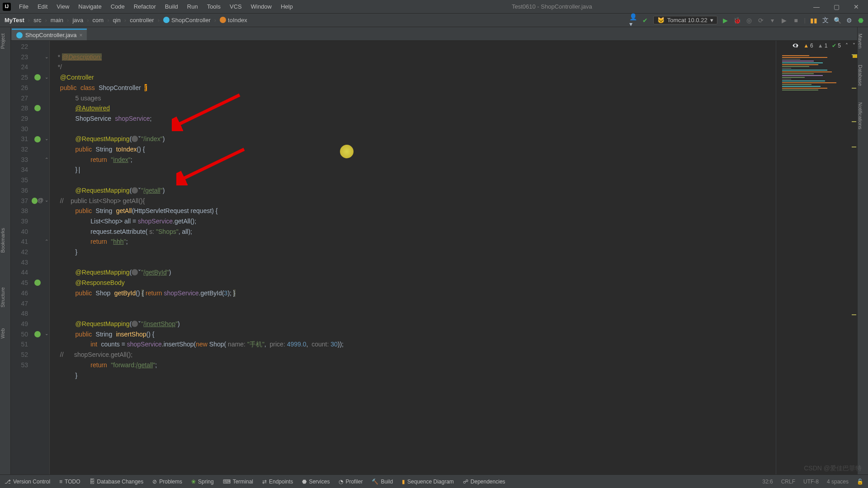  I want to click on menu-help: Help, so click(287, 6).